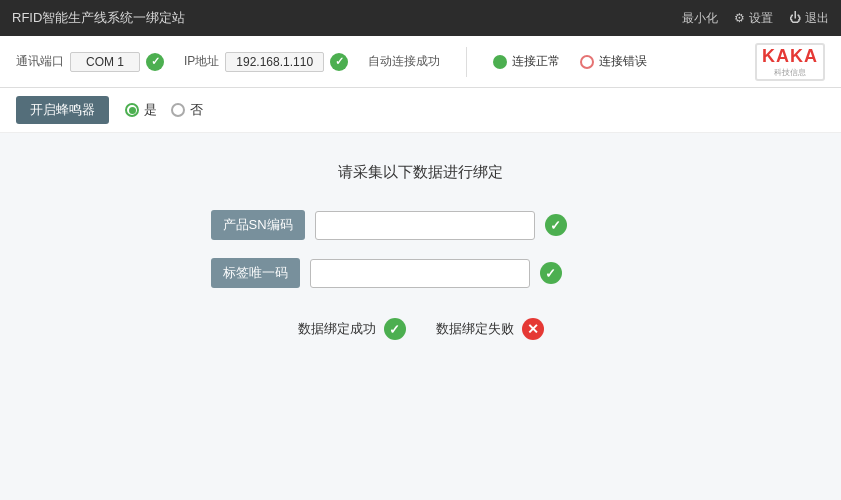  What do you see at coordinates (421, 273) in the screenshot?
I see `form-row-tag: 标签唯一码 ✓` at bounding box center [421, 273].